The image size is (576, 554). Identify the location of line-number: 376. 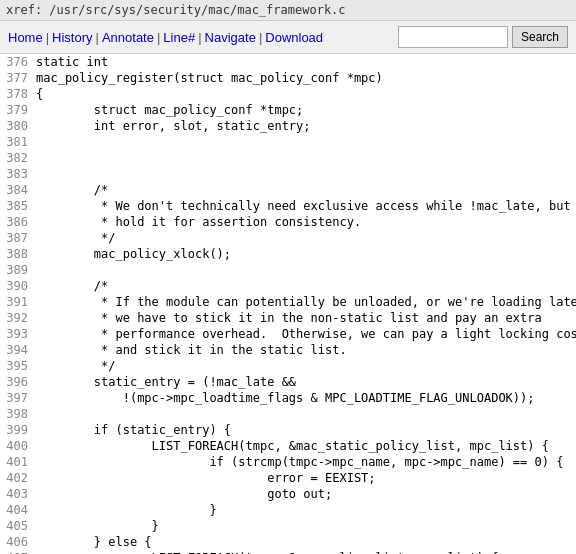
(18, 62).